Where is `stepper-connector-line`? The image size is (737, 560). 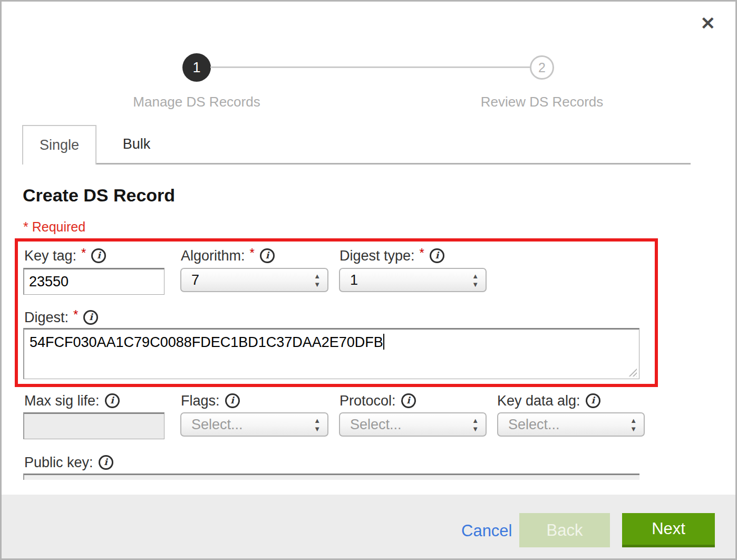
stepper-connector-line is located at coordinates (370, 67).